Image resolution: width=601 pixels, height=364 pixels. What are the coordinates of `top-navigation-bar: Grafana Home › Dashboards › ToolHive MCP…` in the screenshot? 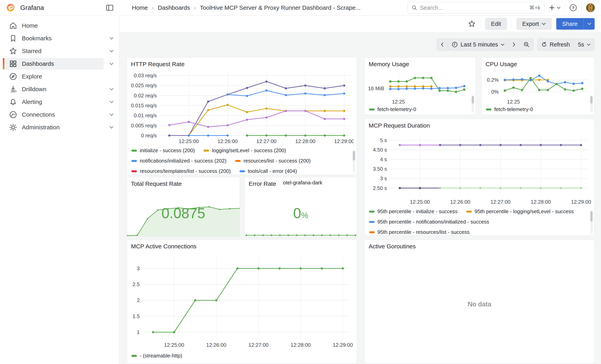 It's located at (300, 8).